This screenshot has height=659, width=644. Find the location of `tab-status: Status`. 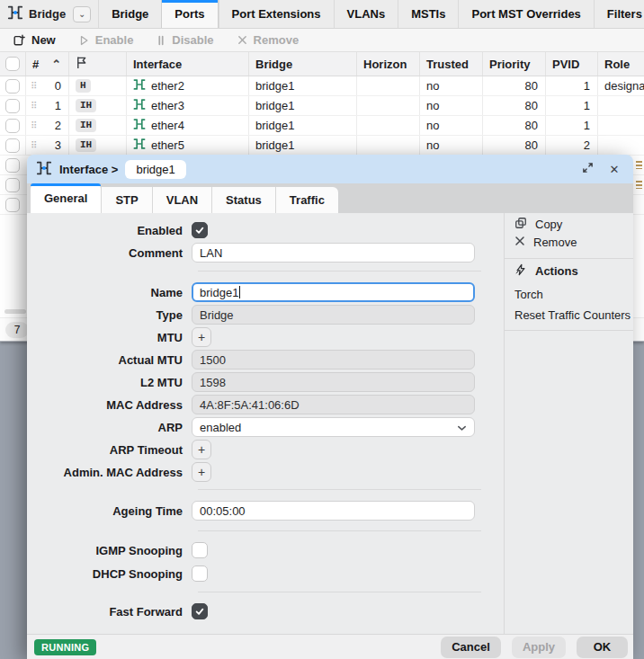

tab-status: Status is located at coordinates (243, 200).